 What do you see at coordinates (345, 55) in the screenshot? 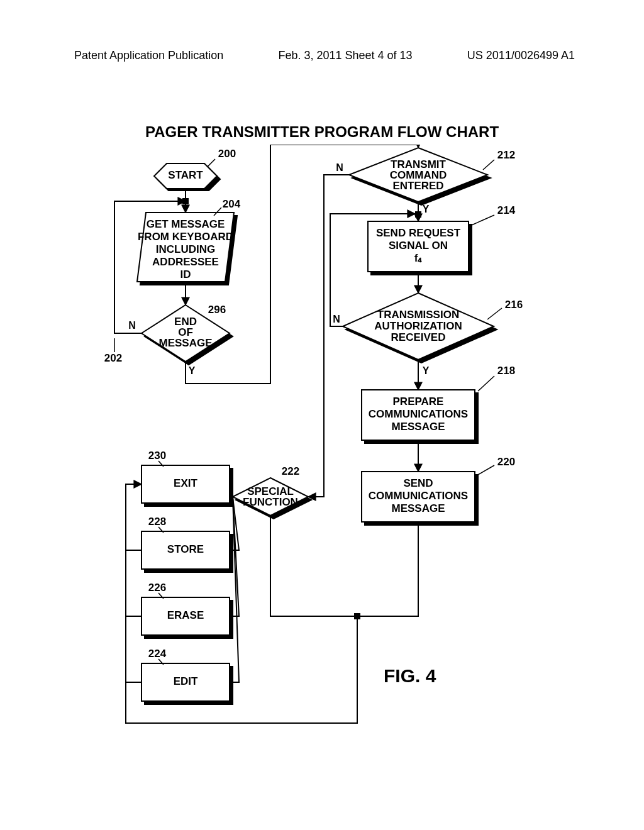
I see `header-center: Feb. 3, 2011 Sheet 4 of 13` at bounding box center [345, 55].